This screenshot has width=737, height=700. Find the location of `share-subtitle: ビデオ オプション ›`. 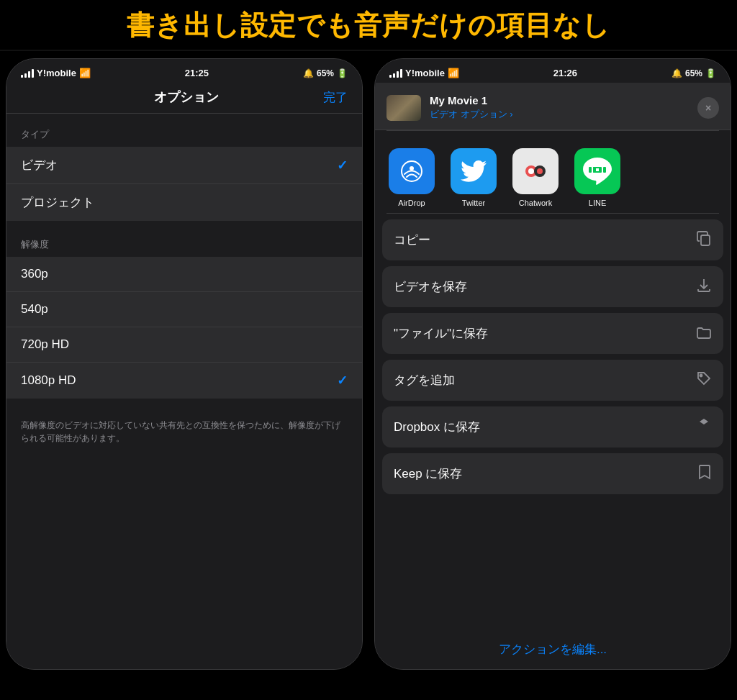

share-subtitle: ビデオ オプション › is located at coordinates (564, 114).